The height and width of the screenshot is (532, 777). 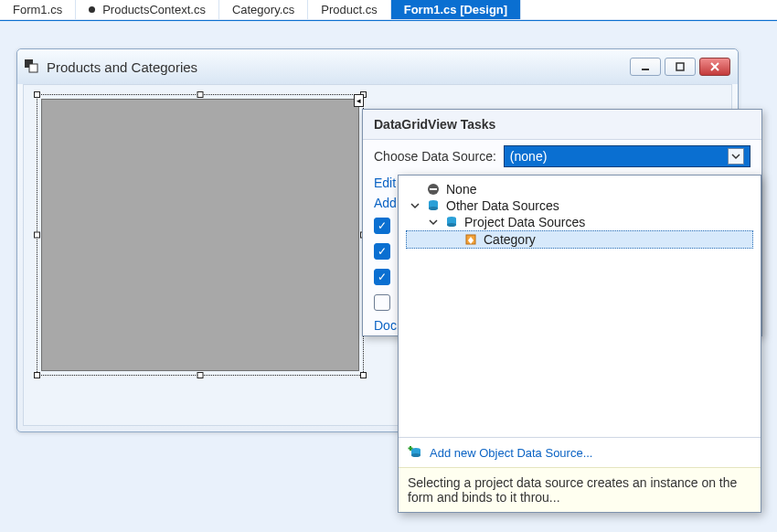 I want to click on tree-node-label: Project Data Sources, so click(x=525, y=222).